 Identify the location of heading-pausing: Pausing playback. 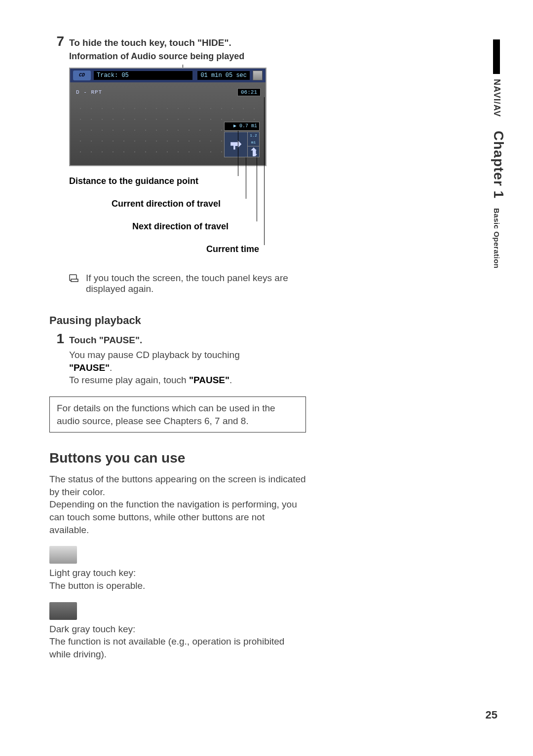
(178, 321).